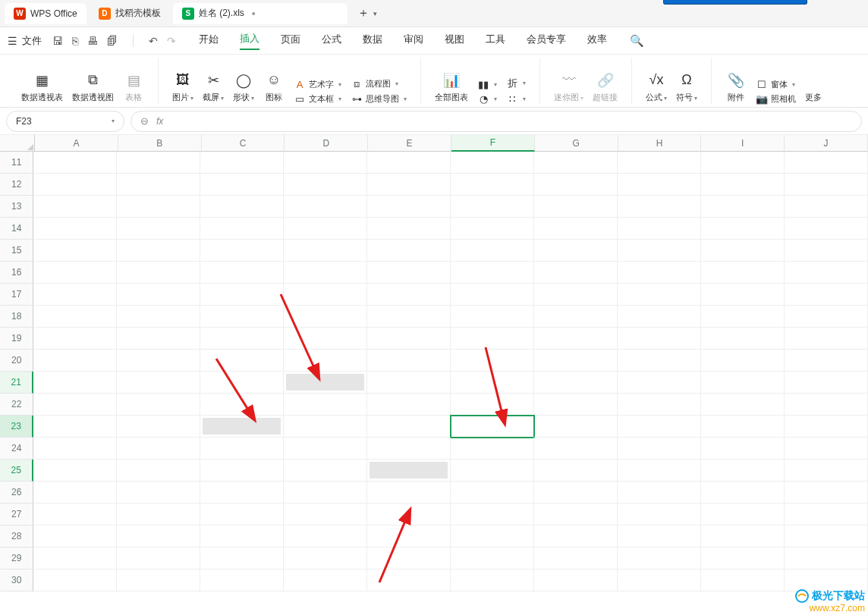  What do you see at coordinates (775, 99) in the screenshot?
I see `camera-button: 📷照相机` at bounding box center [775, 99].